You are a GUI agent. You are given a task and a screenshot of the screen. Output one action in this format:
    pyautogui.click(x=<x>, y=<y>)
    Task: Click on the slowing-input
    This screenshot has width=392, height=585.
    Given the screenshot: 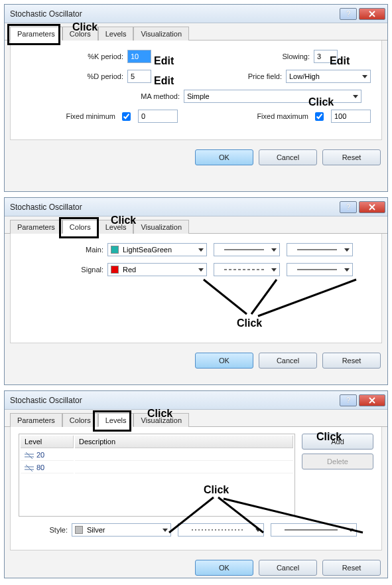 What is the action you would take?
    pyautogui.click(x=326, y=56)
    